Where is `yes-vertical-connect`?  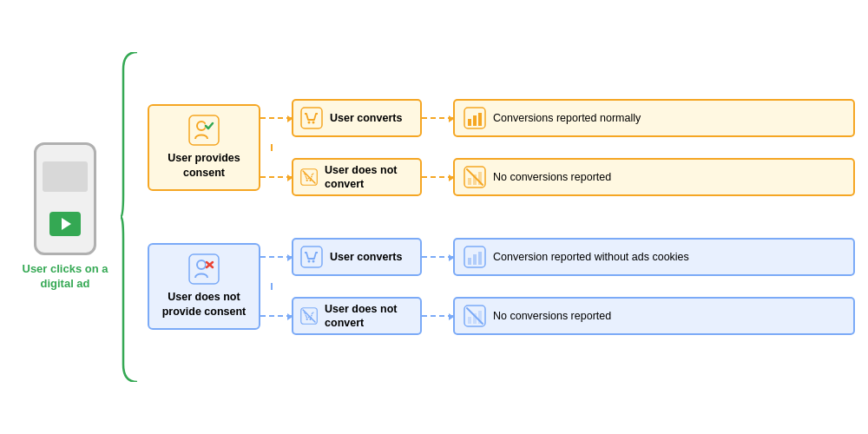
yes-vertical-connect is located at coordinates (272, 148).